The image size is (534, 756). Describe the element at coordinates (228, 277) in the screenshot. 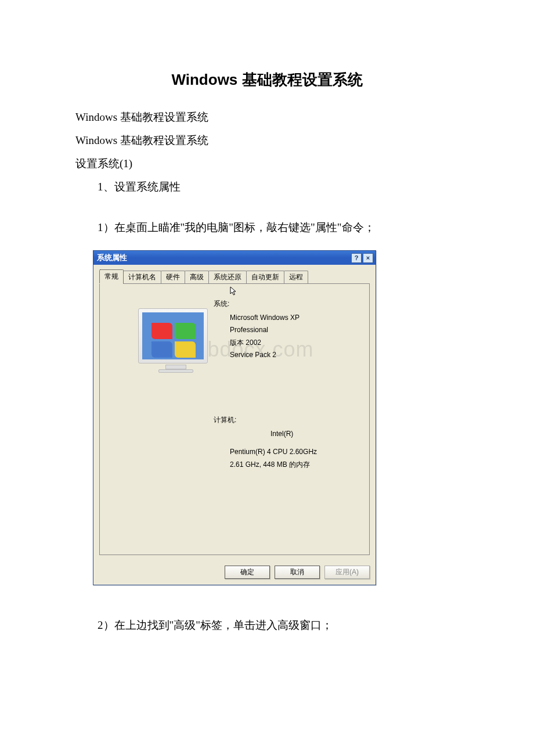

I see `tab-system-restore: 系统还原` at that location.